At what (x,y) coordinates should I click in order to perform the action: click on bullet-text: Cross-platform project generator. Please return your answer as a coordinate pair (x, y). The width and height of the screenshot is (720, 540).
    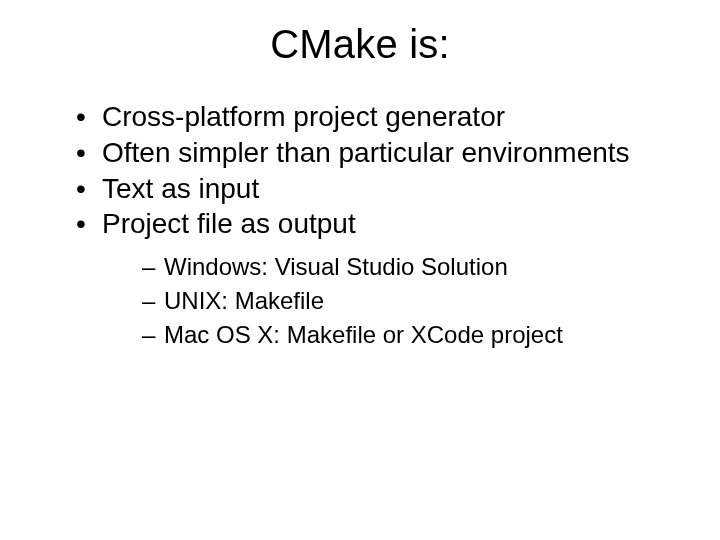
    Looking at the image, I should click on (304, 116).